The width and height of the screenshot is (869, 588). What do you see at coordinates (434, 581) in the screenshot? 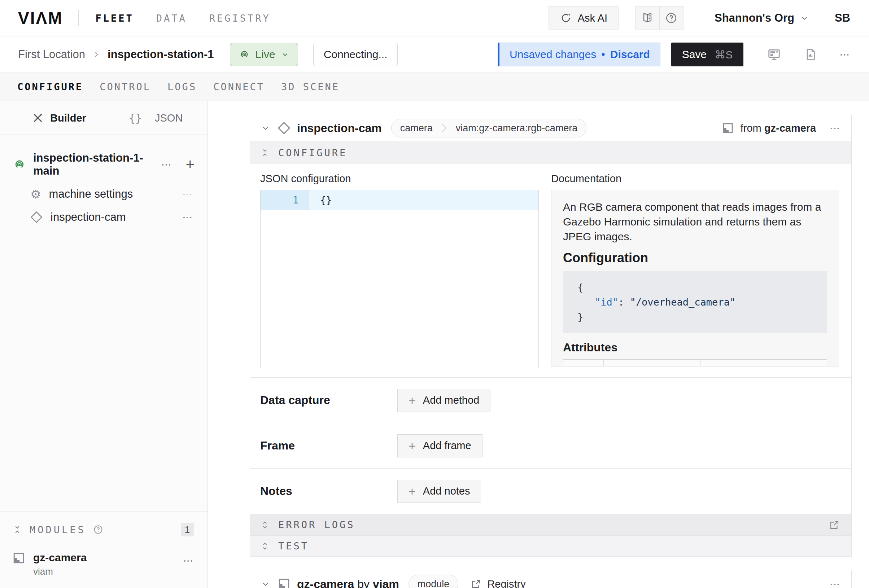
I see `module-tag-pill: module` at bounding box center [434, 581].